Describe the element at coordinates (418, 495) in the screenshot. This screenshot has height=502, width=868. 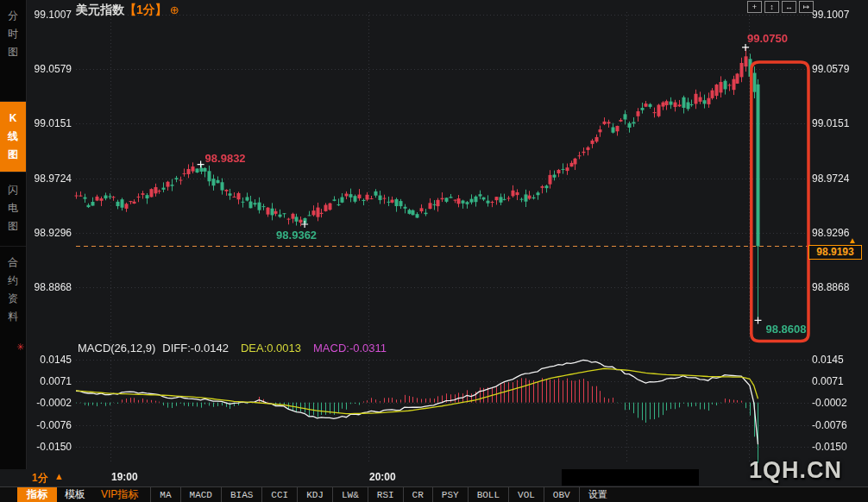
I see `toolbar-indicator-cr: CR` at that location.